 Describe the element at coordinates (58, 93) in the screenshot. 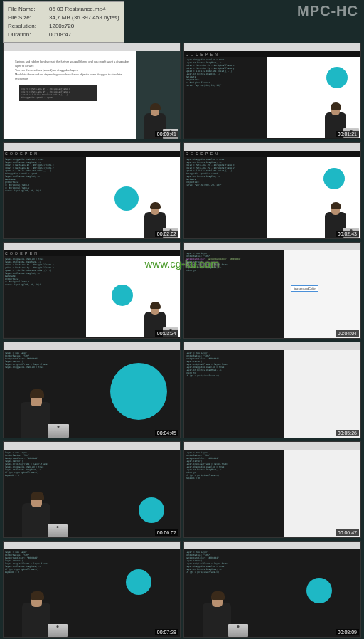

I see `slide-code: xdist = Math.abs #x - #originalFrame.x y…` at that location.